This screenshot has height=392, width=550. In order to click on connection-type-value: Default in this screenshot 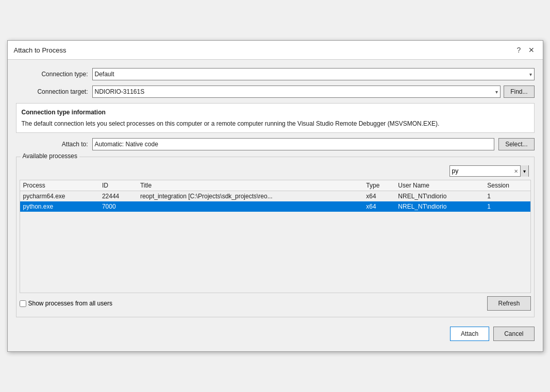, I will do `click(105, 74)`.